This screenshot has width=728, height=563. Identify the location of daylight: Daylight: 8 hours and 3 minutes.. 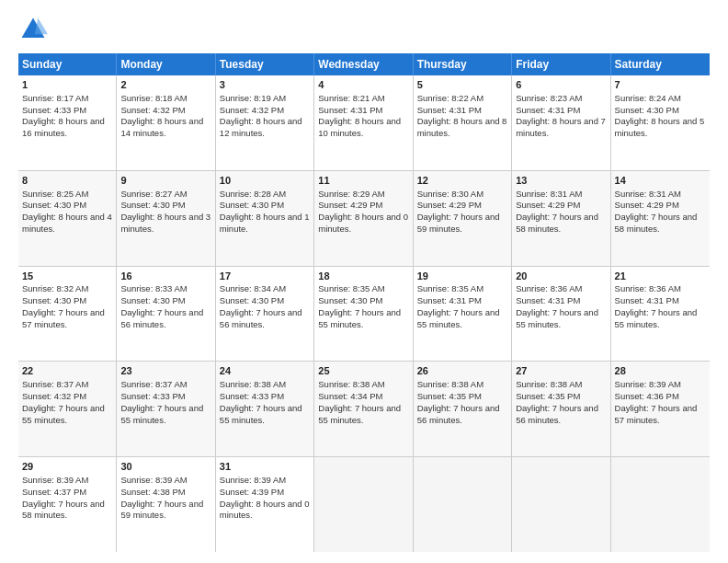
(165, 223).